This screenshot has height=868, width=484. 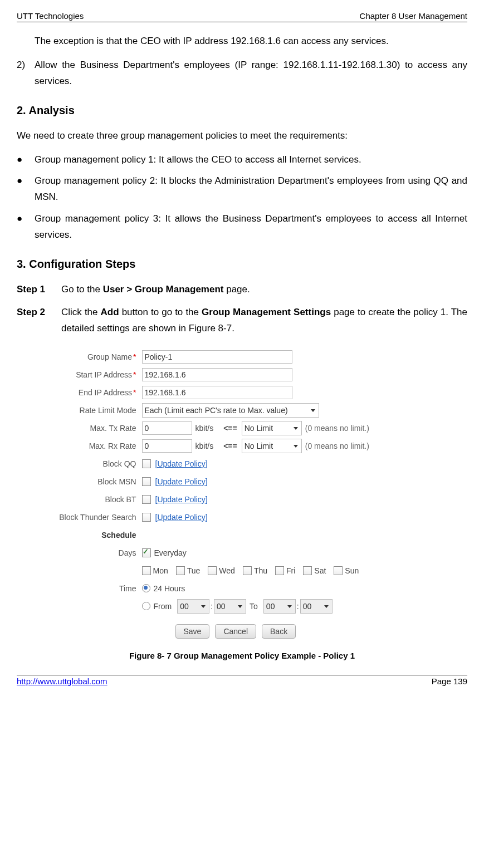 I want to click on everyday-checkbox, so click(x=146, y=553).